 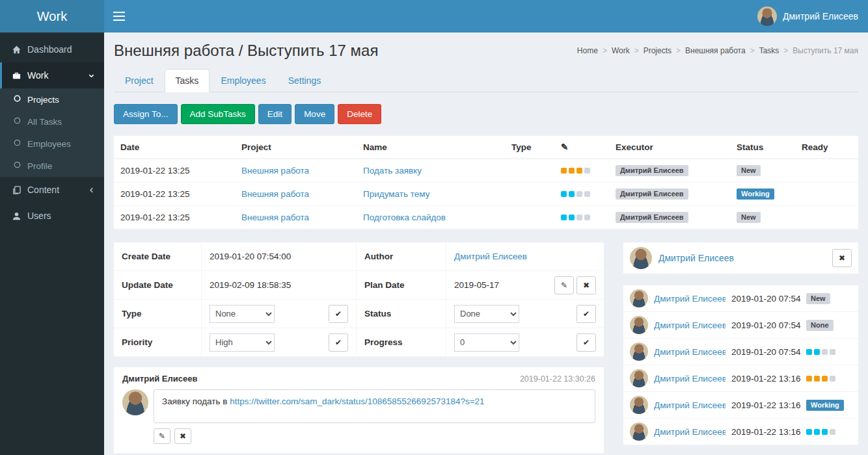 I want to click on col-status: Status, so click(x=763, y=147).